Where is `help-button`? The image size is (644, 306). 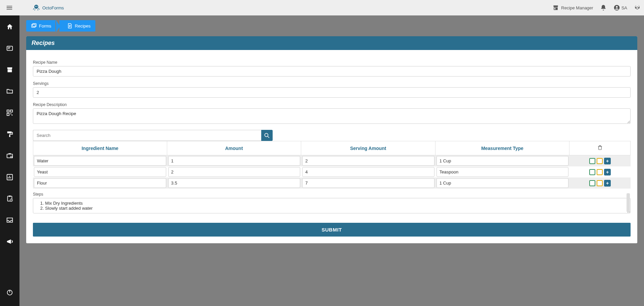 help-button is located at coordinates (637, 8).